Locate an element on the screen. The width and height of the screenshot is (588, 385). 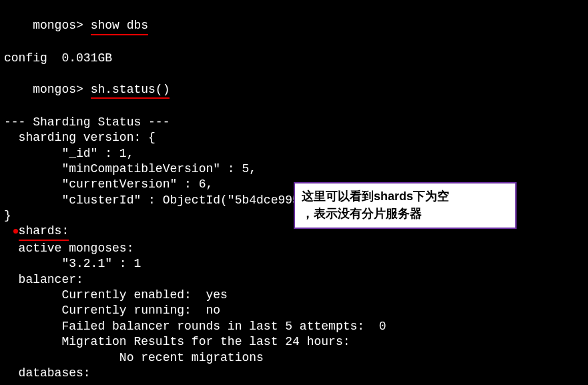
prompt-line-3: mongos> is located at coordinates (294, 383).